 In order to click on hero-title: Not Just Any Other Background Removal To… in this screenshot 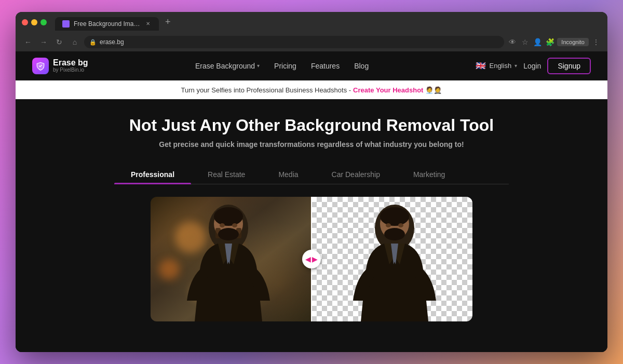, I will do `click(312, 126)`.